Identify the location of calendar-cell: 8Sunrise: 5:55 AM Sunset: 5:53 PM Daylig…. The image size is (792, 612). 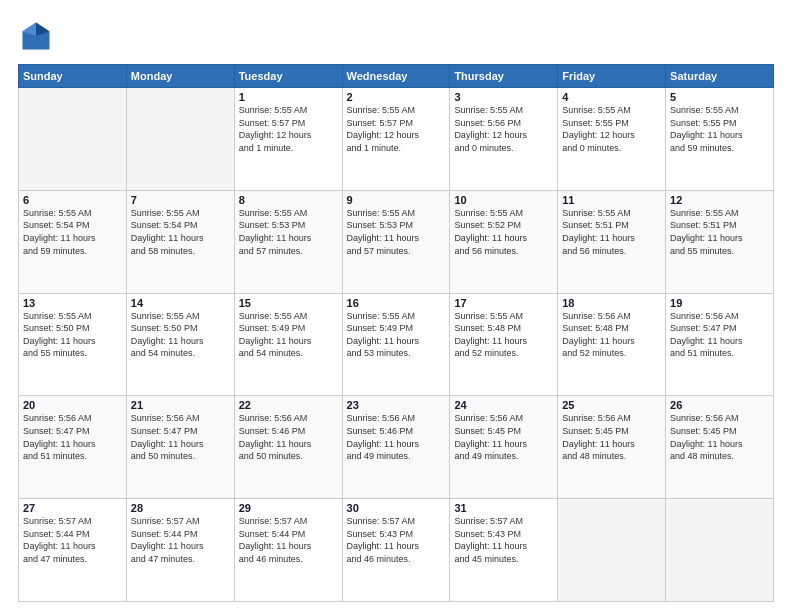
(288, 242).